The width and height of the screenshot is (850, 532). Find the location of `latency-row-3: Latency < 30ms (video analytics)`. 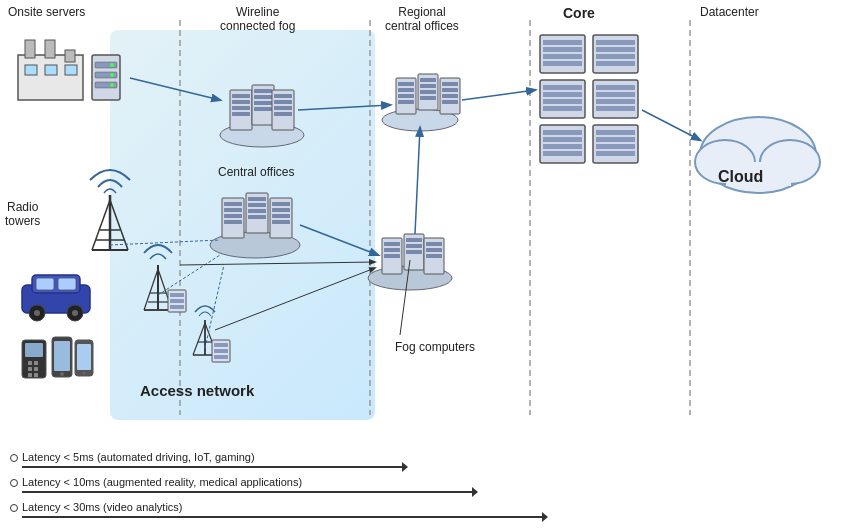

latency-row-3: Latency < 30ms (video analytics) is located at coordinates (276, 508).